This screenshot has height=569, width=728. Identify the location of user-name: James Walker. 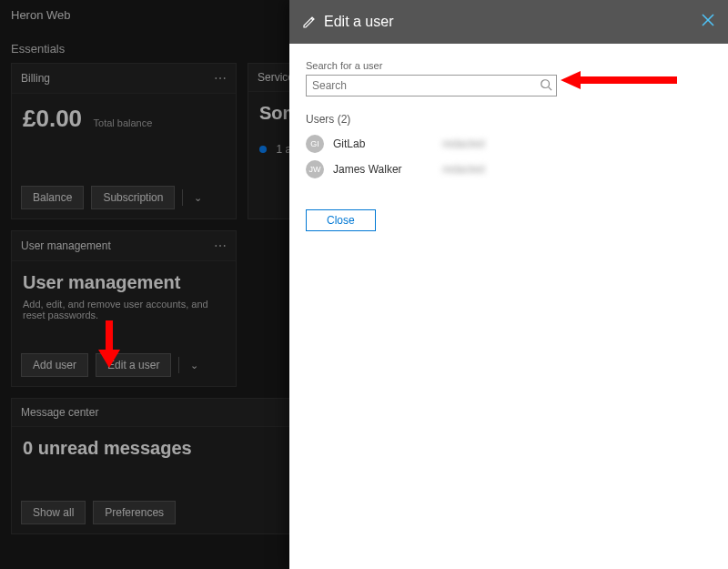
(388, 169).